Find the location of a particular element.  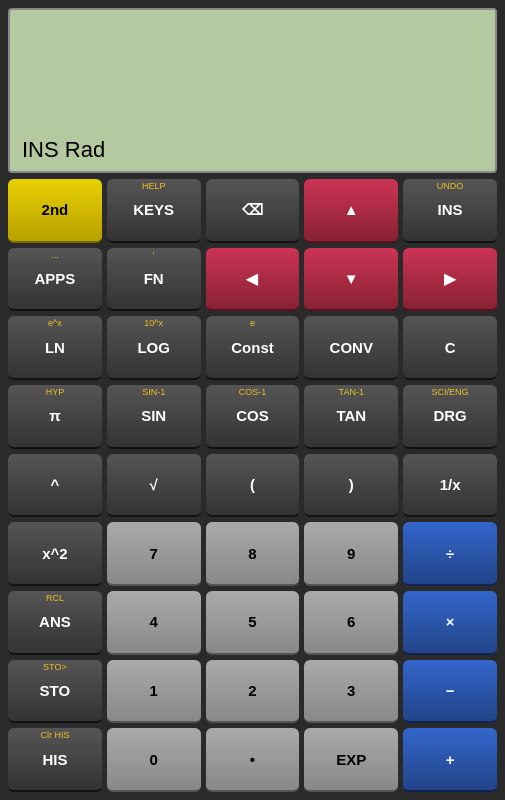

btn-const: eConst is located at coordinates (253, 348).